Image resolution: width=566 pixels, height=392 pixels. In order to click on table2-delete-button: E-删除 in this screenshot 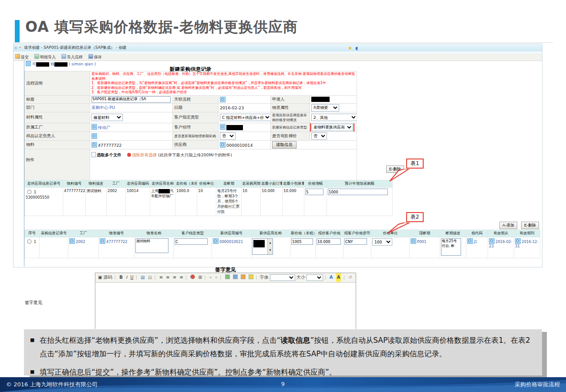, I will do `click(530, 226)`.